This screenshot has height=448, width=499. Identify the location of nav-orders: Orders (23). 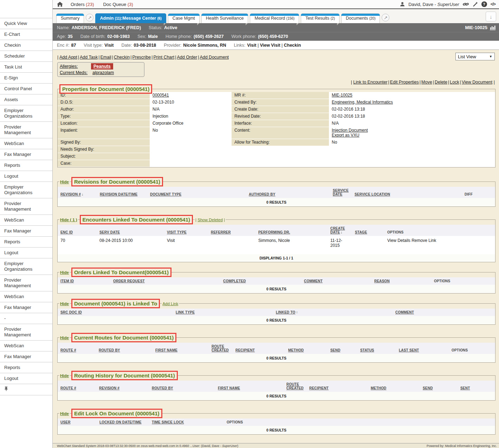
(82, 4).